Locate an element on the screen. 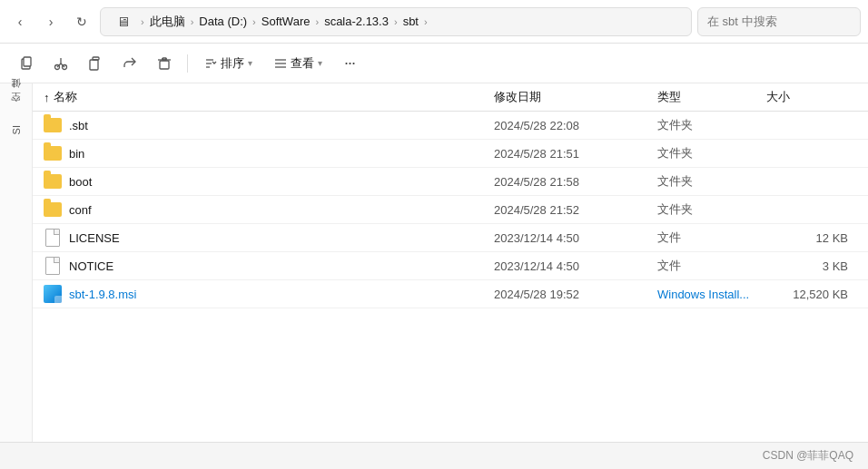 This screenshot has width=868, height=469. sidebar-item-kong: 空 is located at coordinates (16, 111).